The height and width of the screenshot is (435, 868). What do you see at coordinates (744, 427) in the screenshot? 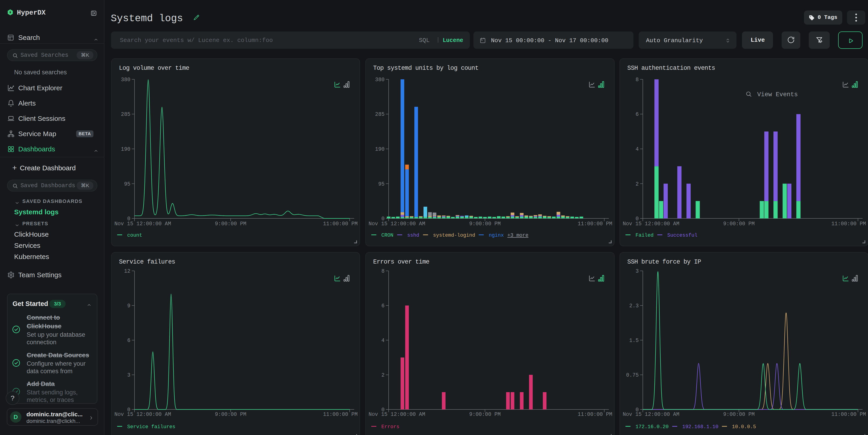
I see `svg-text: 10.0.0.5` at bounding box center [744, 427].